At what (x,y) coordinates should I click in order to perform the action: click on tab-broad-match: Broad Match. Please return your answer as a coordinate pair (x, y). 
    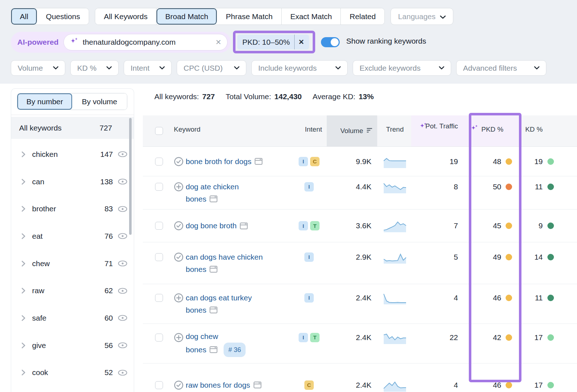
    Looking at the image, I should click on (187, 17).